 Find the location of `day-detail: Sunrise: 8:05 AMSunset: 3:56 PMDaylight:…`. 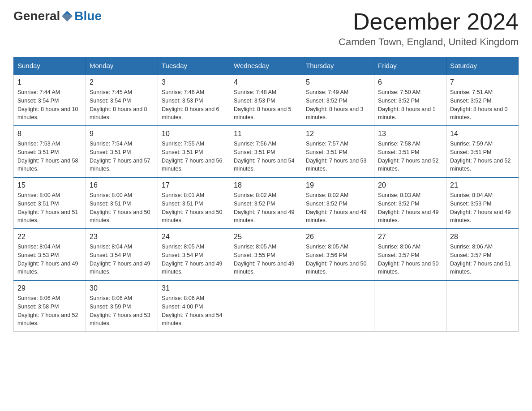

day-detail: Sunrise: 8:05 AMSunset: 3:56 PMDaylight:… is located at coordinates (336, 259).